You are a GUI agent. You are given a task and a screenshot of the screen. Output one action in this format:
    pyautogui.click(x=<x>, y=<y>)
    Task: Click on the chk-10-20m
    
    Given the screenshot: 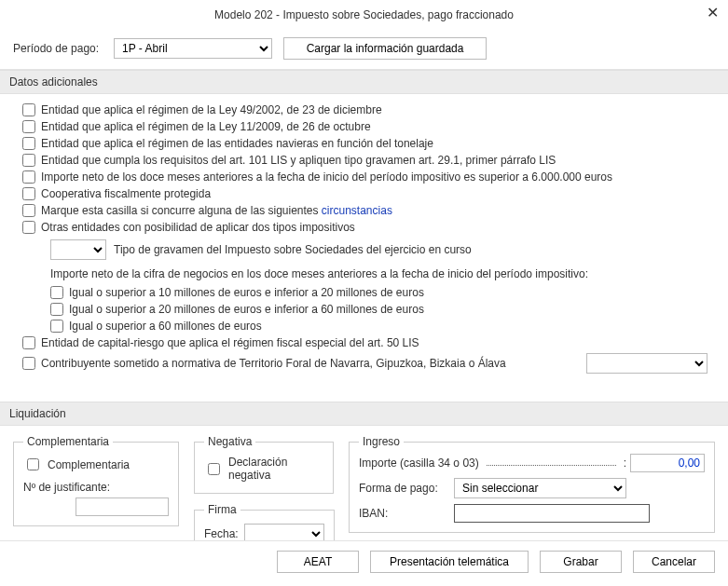 What is the action you would take?
    pyautogui.click(x=57, y=293)
    